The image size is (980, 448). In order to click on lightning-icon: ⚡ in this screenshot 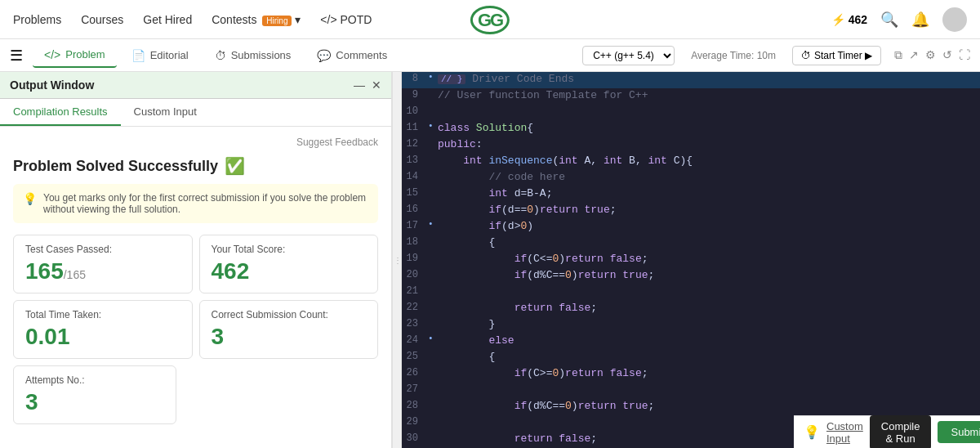, I will do `click(838, 20)`.